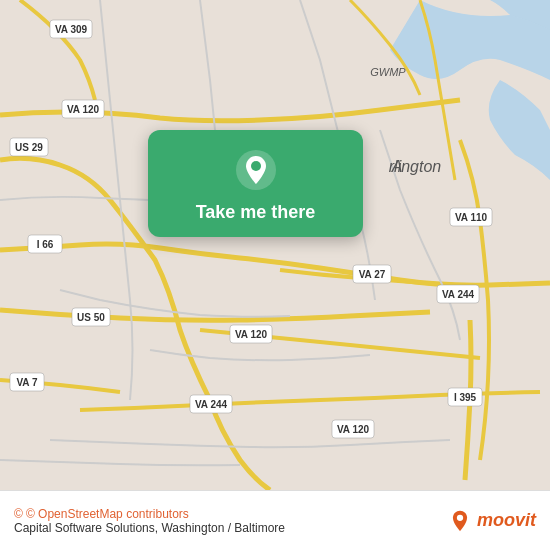  Describe the element at coordinates (27, 382) in the screenshot. I see `svg-text: VA 7` at that location.